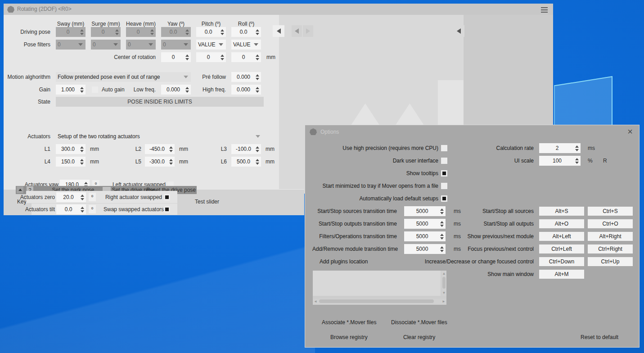 The image size is (644, 353). I want to click on l1-spinner: 300.0, so click(71, 149).